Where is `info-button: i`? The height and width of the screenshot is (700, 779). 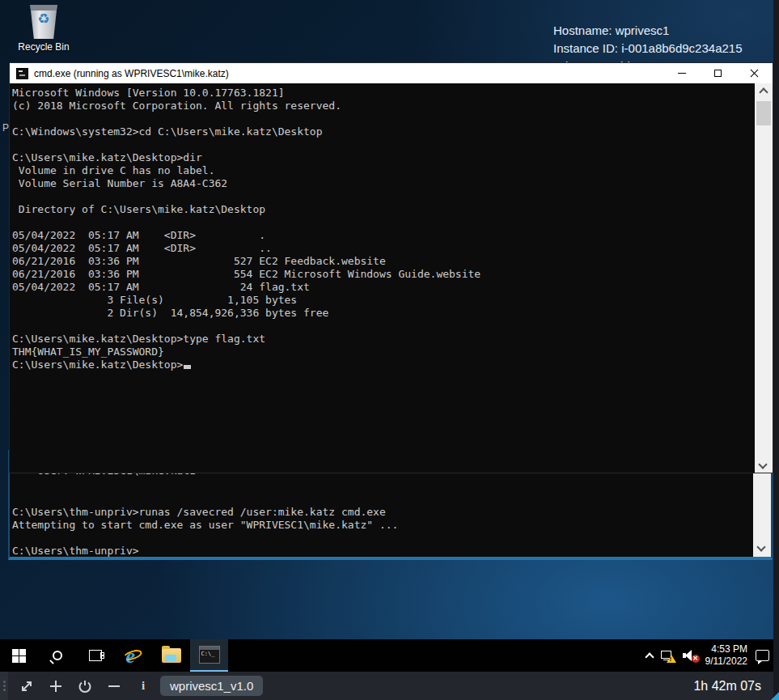 info-button: i is located at coordinates (143, 686).